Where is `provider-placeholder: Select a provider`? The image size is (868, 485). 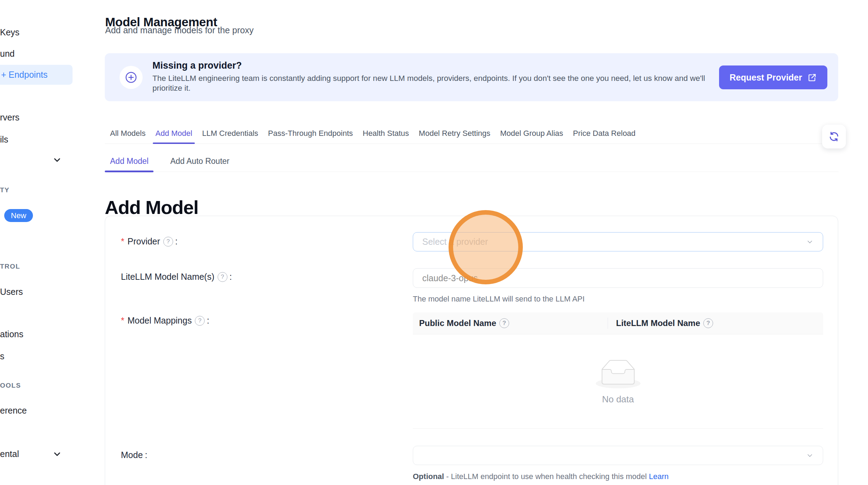 provider-placeholder: Select a provider is located at coordinates (455, 242).